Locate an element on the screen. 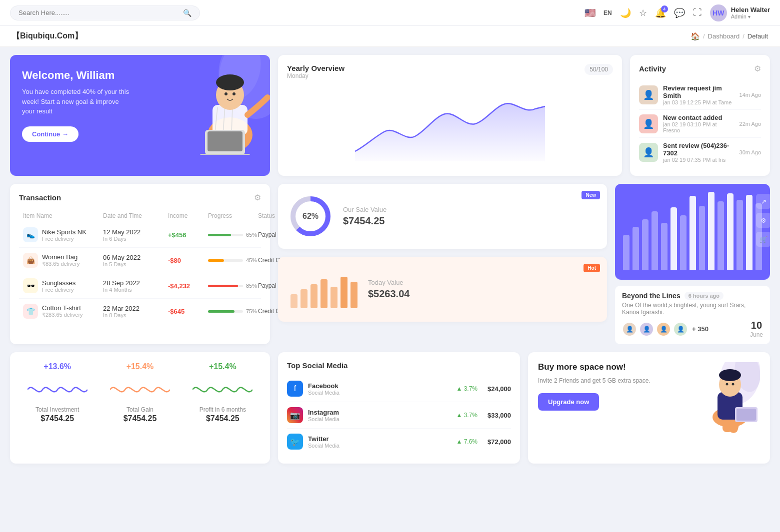 The width and height of the screenshot is (780, 532). activity-info-2: New contact added jan 02 19 03:10 PM at … is located at coordinates (699, 124).